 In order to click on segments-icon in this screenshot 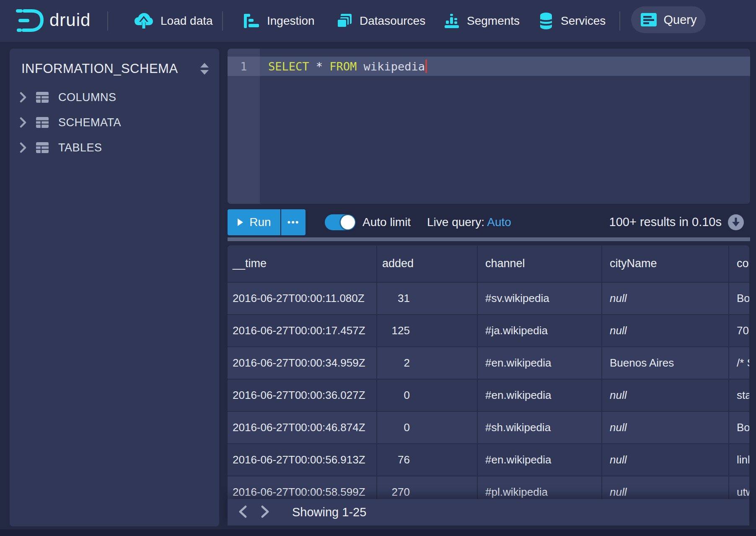, I will do `click(452, 21)`.